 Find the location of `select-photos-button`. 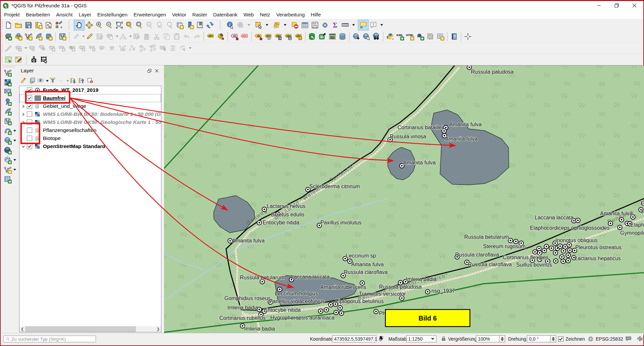

select-photos-button is located at coordinates (44, 60).